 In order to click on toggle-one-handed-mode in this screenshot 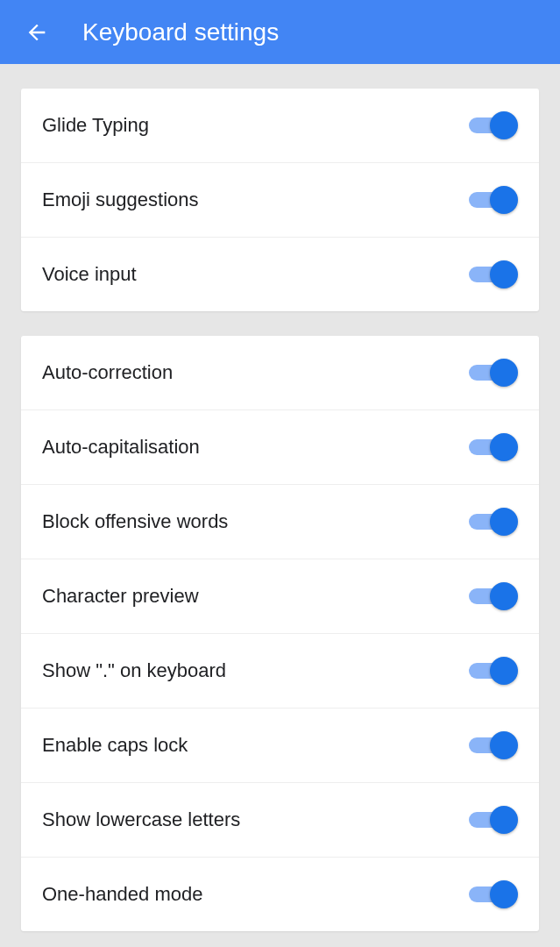, I will do `click(493, 894)`.